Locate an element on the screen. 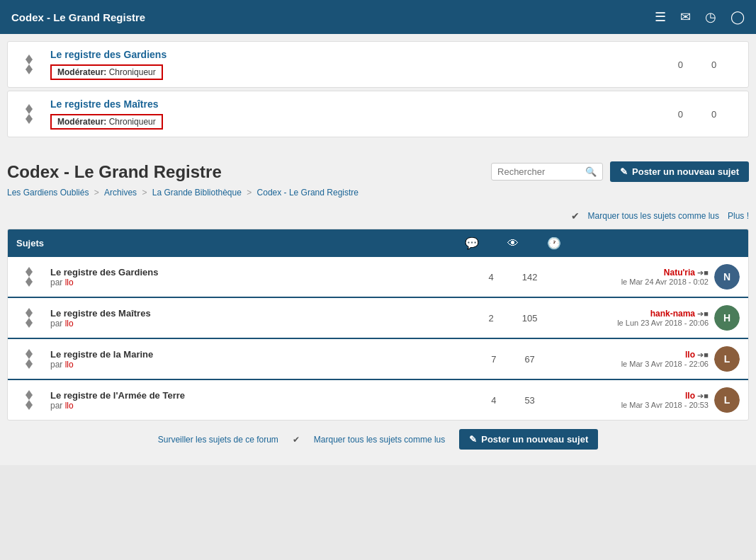  row-posts-3: 7 is located at coordinates (493, 360).